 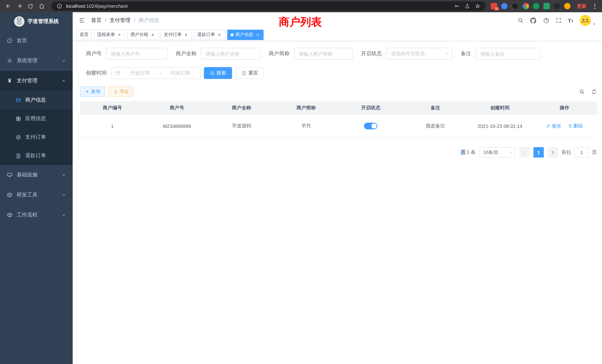 I want to click on browser-forward-button, so click(x=19, y=6).